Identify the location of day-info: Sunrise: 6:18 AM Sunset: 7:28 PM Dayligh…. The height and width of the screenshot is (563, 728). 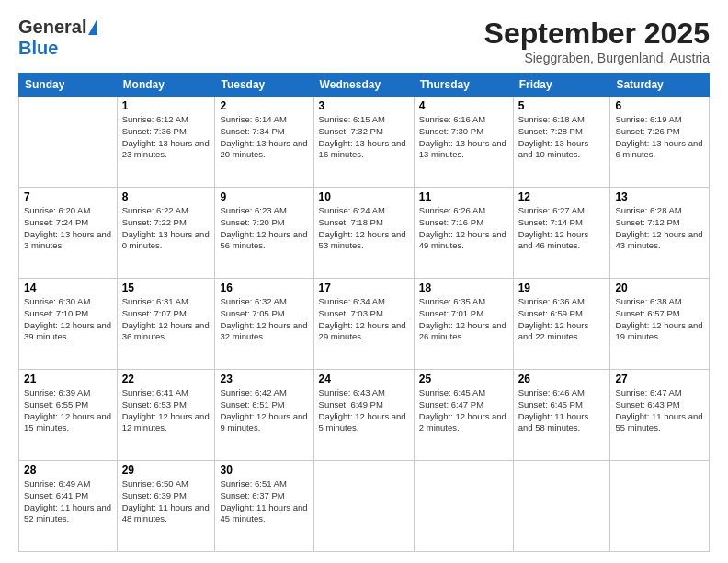
(563, 138).